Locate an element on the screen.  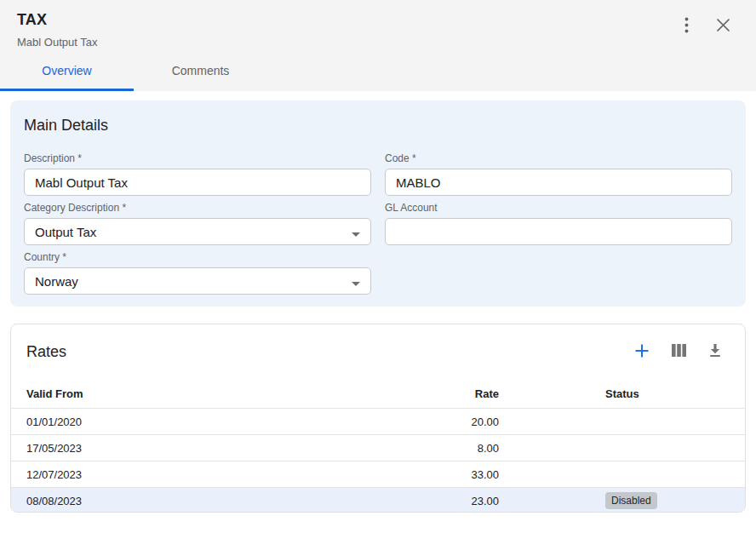
tab-bar: Overview Comments is located at coordinates (134, 73).